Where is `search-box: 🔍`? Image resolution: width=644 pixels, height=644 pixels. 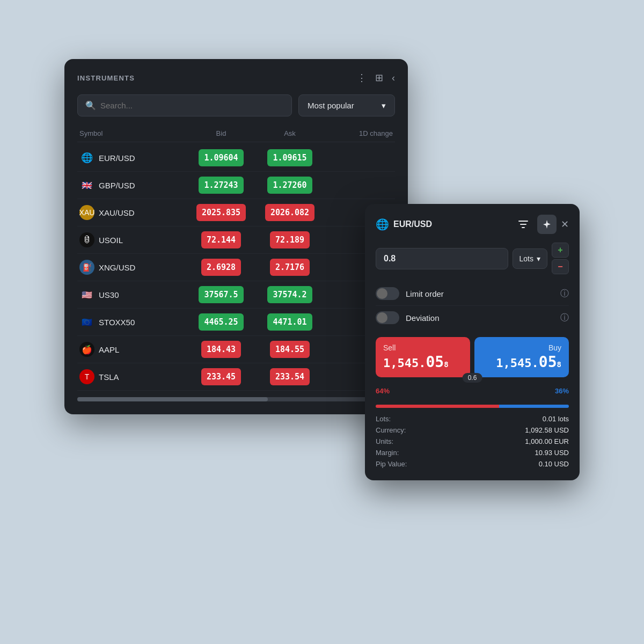
search-box: 🔍 is located at coordinates (185, 105).